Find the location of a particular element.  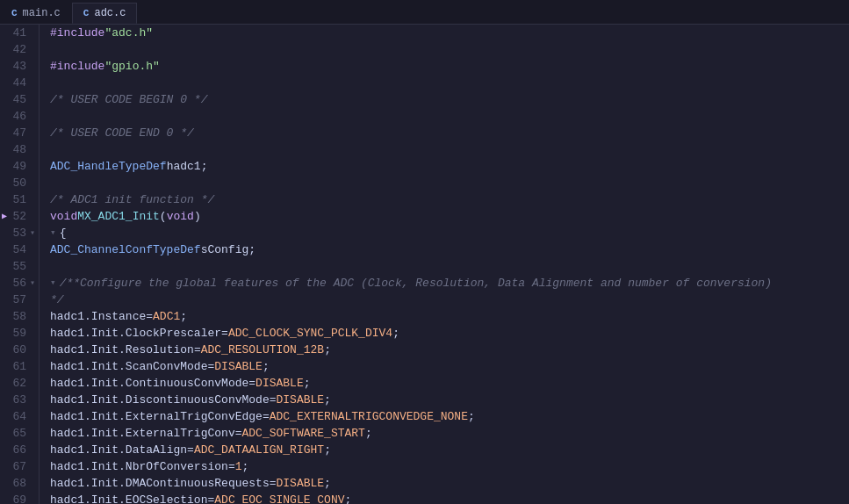

line-numbers: 4142434445464748495051525354555657585960… is located at coordinates (19, 264).